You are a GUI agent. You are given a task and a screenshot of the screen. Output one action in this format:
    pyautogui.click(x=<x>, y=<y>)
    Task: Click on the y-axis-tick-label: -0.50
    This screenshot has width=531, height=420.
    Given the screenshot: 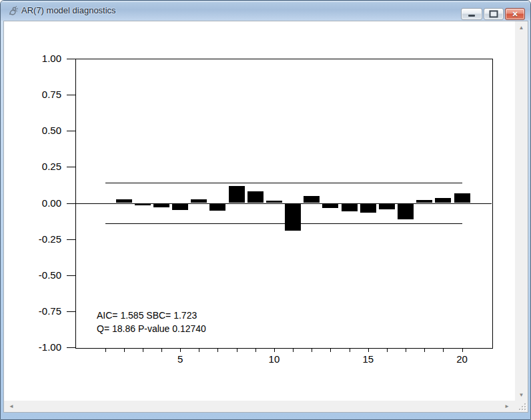 What is the action you would take?
    pyautogui.click(x=43, y=275)
    